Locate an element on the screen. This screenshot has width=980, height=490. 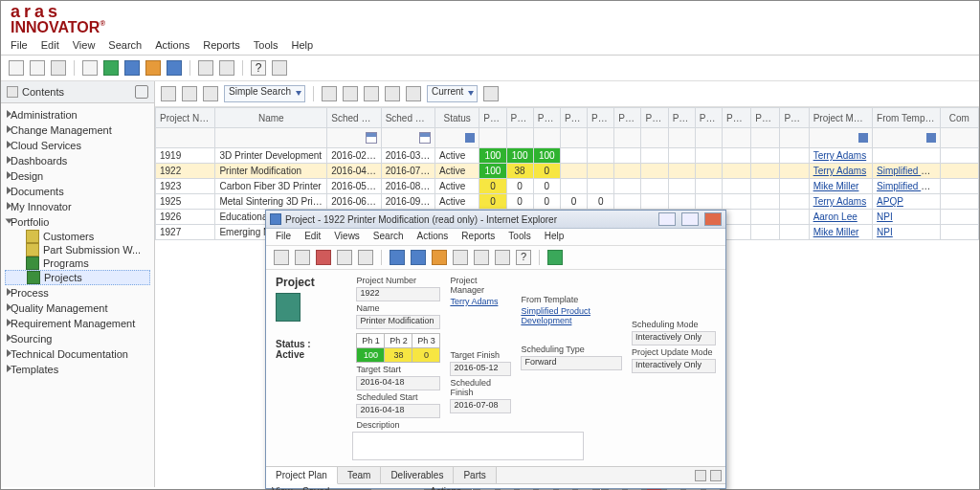
template-link: Simplified Product... is located at coordinates (908, 170).